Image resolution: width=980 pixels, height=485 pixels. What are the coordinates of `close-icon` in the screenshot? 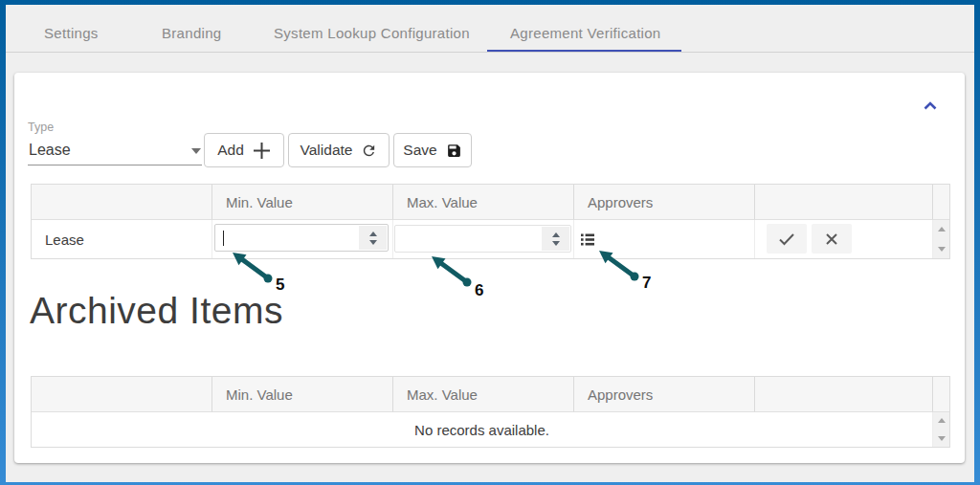 It's located at (832, 239).